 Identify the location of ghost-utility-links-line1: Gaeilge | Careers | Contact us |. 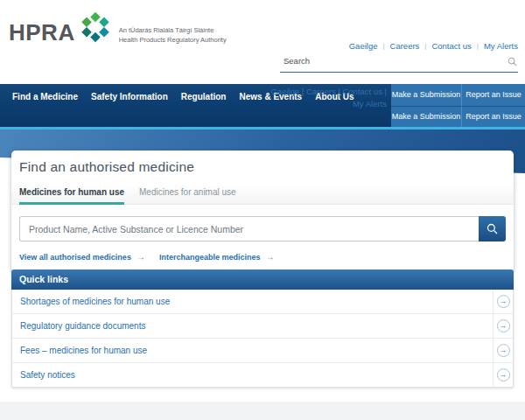
(329, 92).